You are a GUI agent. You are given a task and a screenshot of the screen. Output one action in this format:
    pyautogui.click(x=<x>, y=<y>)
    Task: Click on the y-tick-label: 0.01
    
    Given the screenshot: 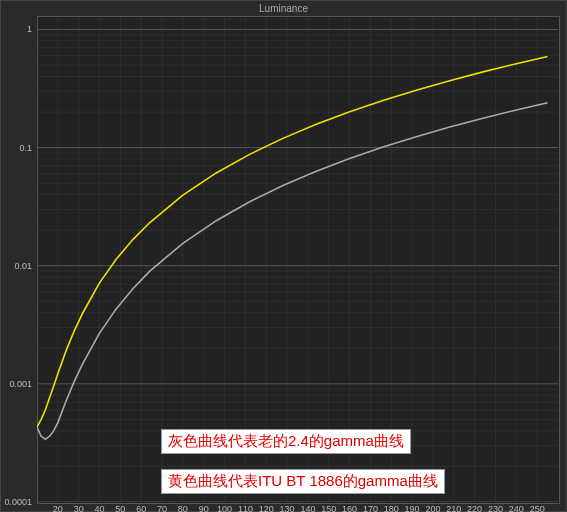 What is the action you would take?
    pyautogui.click(x=17, y=266)
    